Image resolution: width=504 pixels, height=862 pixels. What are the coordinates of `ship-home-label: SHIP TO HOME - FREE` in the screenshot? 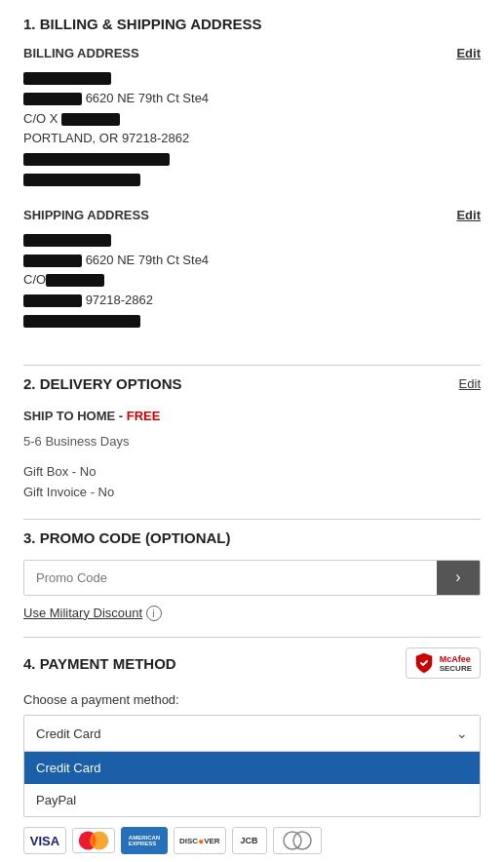 It's located at (252, 416).